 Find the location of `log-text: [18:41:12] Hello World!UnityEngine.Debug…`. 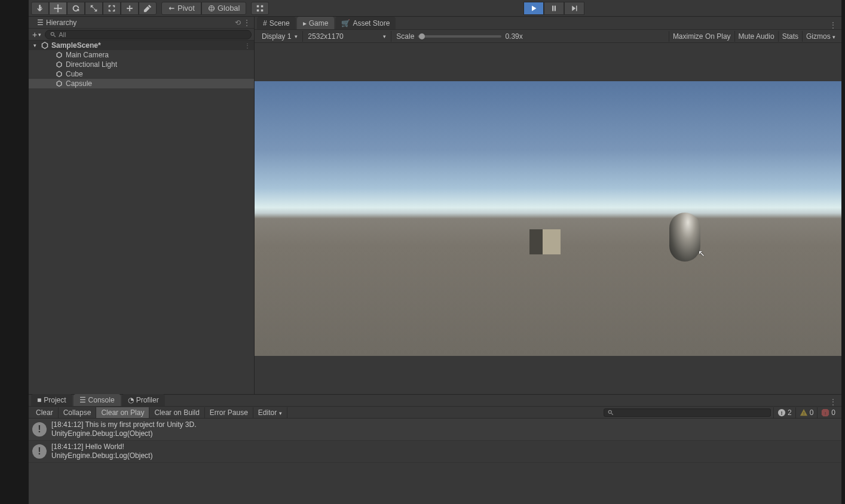

log-text: [18:41:12] Hello World!UnityEngine.Debug… is located at coordinates (102, 451).